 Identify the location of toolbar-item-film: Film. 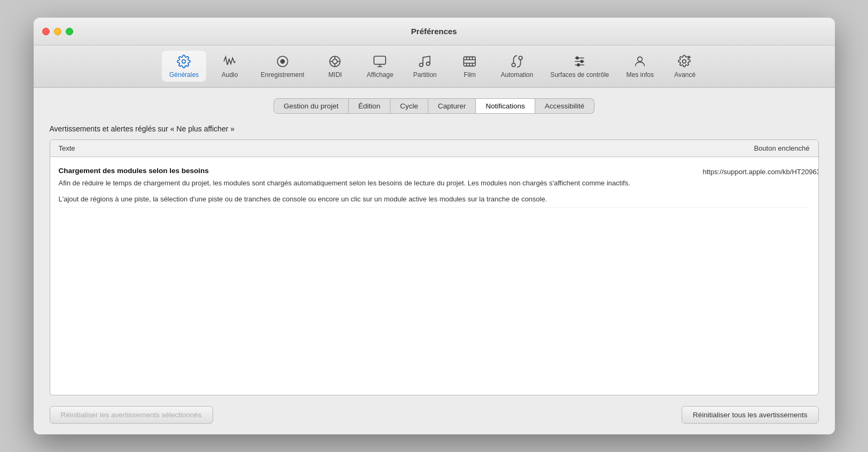
(470, 66).